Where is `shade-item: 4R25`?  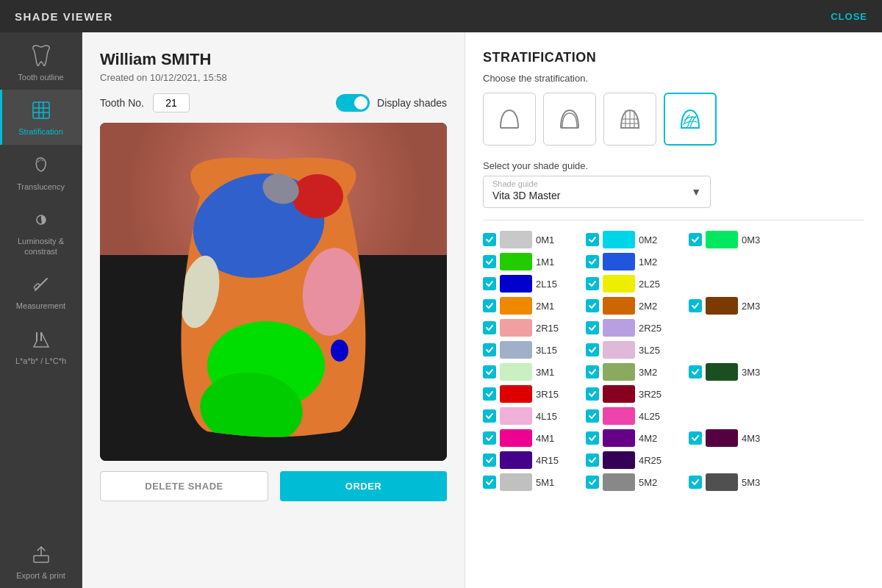
shade-item: 4R25 is located at coordinates (625, 460).